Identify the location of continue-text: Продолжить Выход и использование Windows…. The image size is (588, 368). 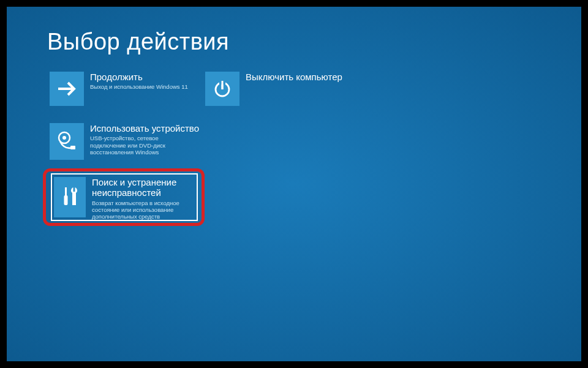
(136, 81).